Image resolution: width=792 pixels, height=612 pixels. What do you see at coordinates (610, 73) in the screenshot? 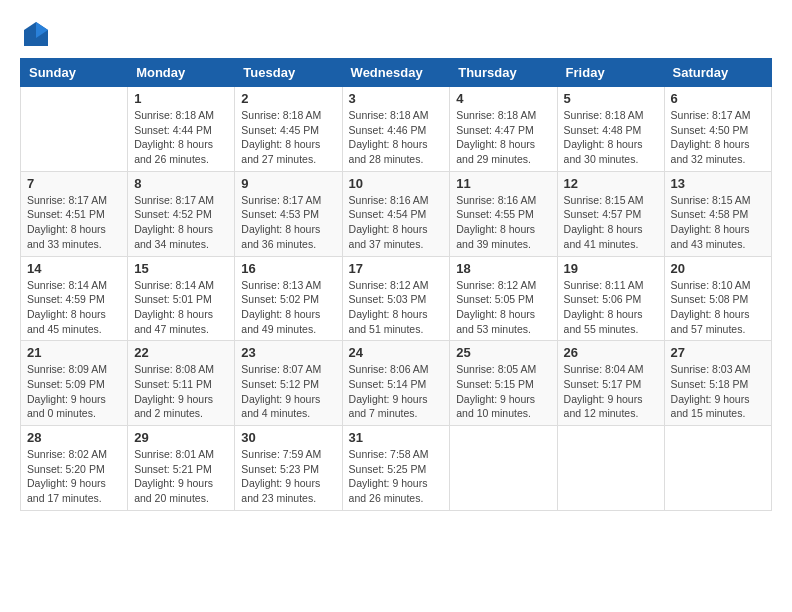
I see `day-header-friday: Friday` at bounding box center [610, 73].